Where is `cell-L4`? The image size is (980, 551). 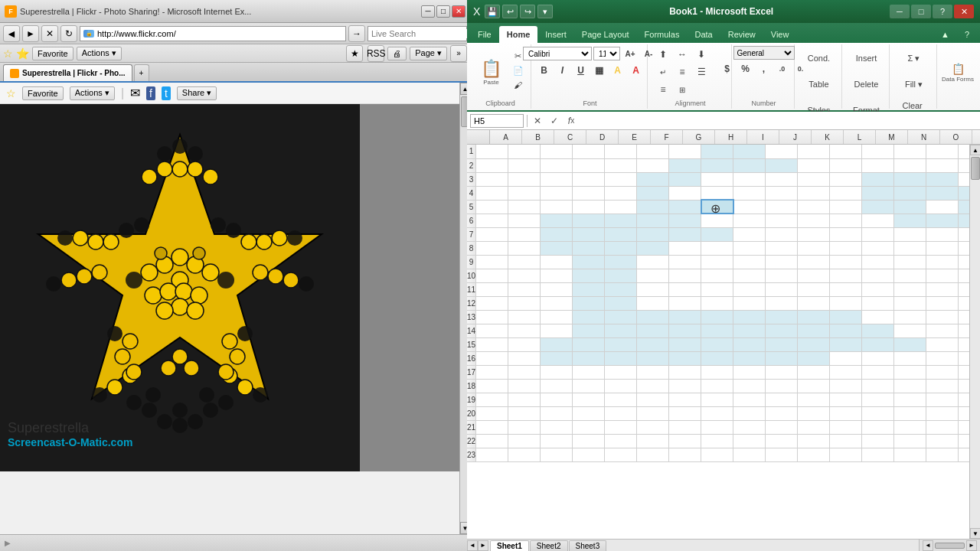 cell-L4 is located at coordinates (846, 193).